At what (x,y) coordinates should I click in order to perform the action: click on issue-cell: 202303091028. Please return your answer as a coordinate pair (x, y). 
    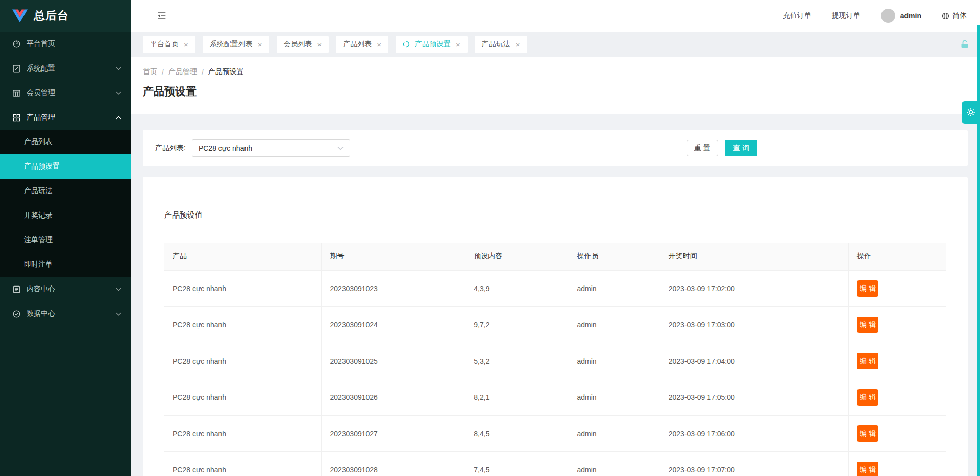
    Looking at the image, I should click on (394, 464).